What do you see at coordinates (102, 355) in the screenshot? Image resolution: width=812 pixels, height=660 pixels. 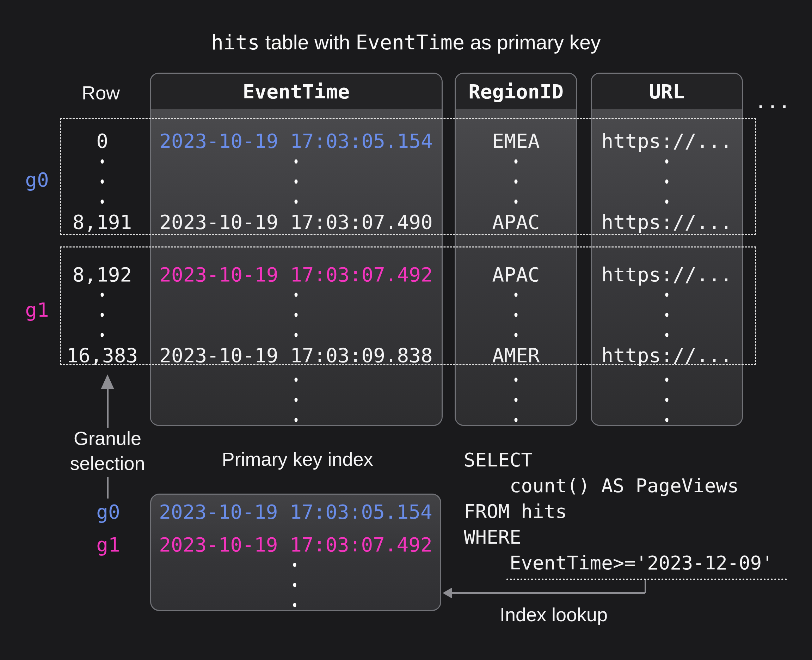 I see `cell-row-number: 16,383` at bounding box center [102, 355].